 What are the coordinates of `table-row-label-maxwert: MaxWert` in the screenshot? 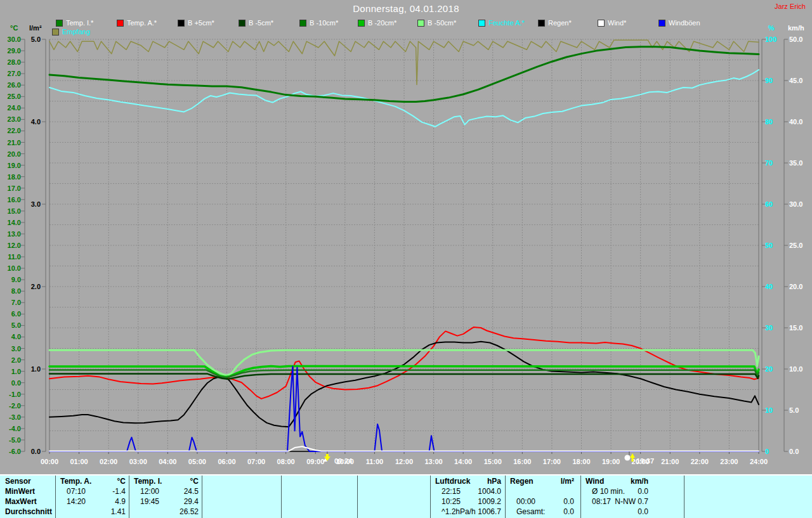 It's located at (21, 502).